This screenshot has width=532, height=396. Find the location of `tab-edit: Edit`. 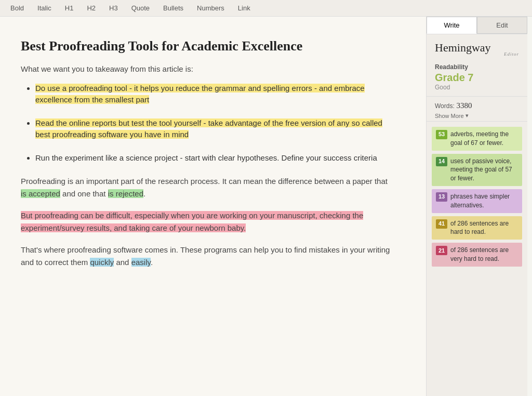

tab-edit: Edit is located at coordinates (502, 25).